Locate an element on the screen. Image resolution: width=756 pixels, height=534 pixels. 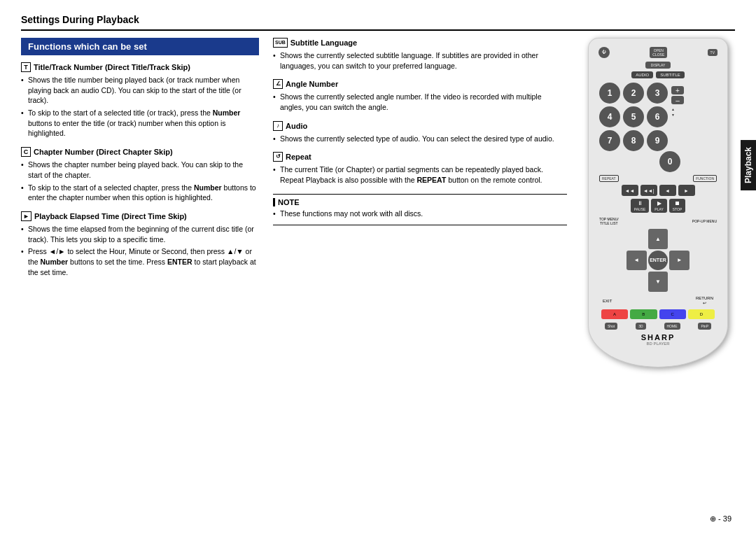
dpad-area: ▲ ◄ ENTER ► ▼ is located at coordinates (658, 260).